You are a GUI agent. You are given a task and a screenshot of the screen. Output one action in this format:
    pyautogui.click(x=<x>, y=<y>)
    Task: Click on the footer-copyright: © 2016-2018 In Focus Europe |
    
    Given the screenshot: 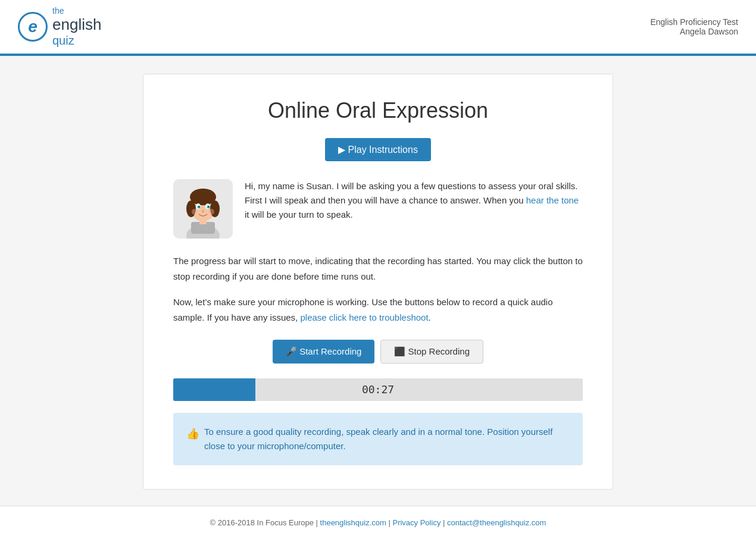 What is the action you would take?
    pyautogui.click(x=265, y=522)
    